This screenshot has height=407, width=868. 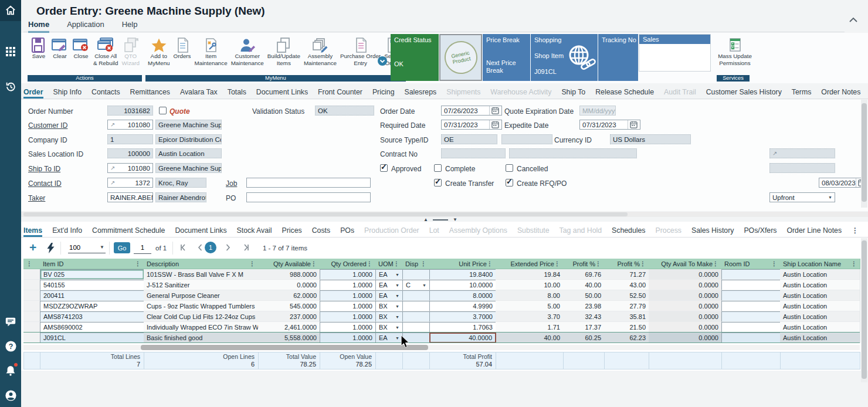 I want to click on menu-item-home: Home, so click(x=39, y=26).